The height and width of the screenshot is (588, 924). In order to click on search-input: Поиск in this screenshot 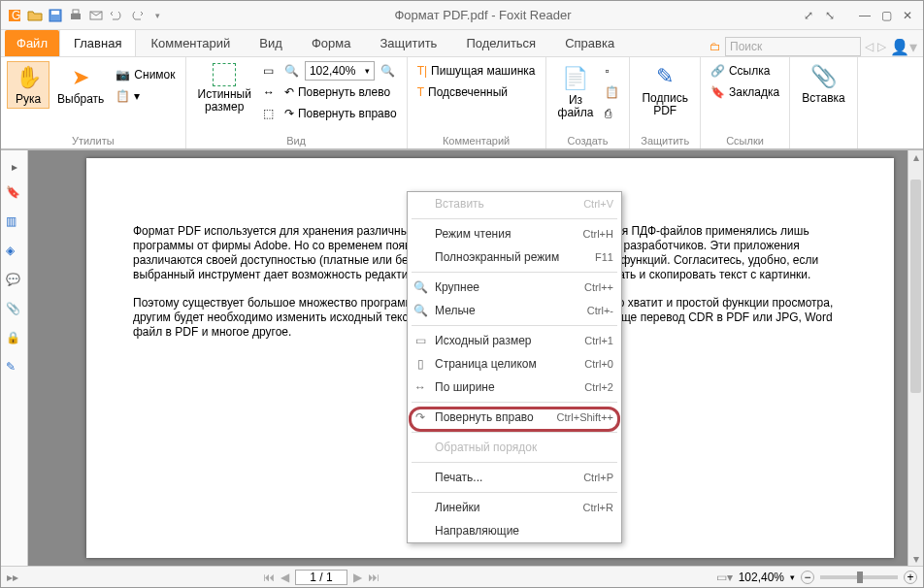, I will do `click(793, 47)`.